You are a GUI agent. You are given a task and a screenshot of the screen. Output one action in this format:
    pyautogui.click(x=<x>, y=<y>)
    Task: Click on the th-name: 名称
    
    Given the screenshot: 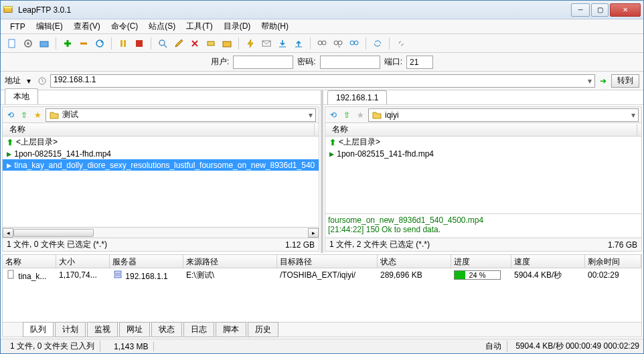 What is the action you would take?
    pyautogui.click(x=29, y=261)
    